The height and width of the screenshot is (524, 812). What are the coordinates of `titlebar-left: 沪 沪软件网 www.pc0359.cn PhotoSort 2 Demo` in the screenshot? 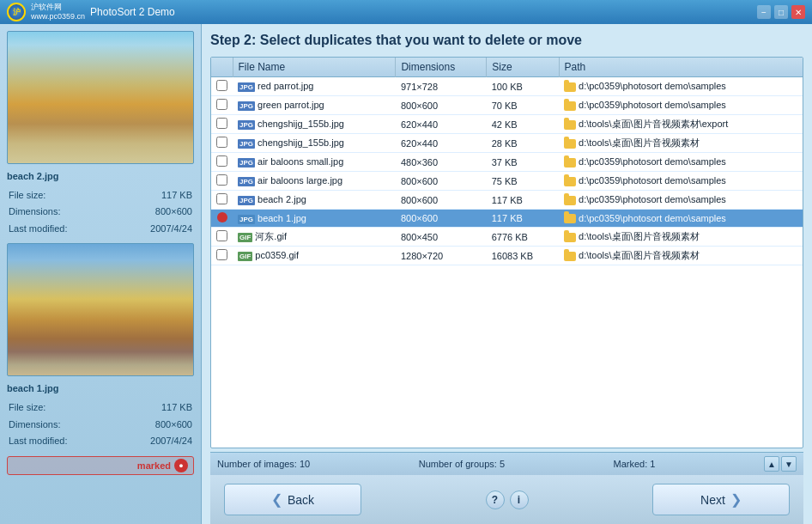 It's located at (91, 12).